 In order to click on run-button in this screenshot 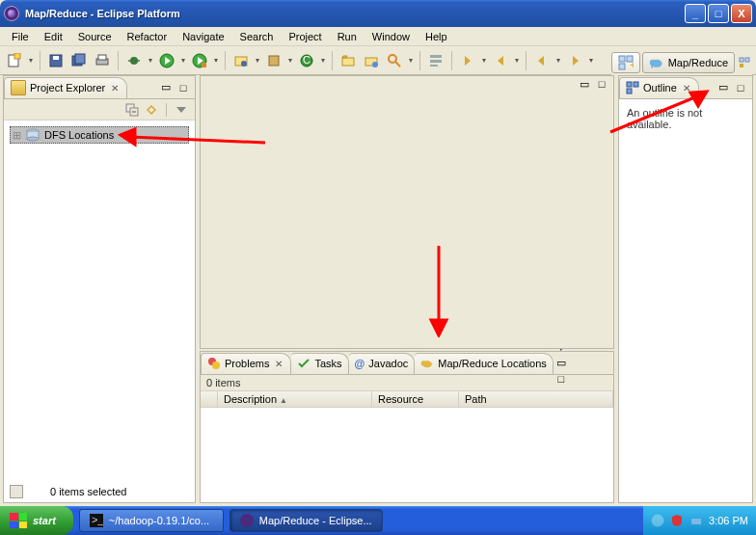, I will do `click(167, 61)`.